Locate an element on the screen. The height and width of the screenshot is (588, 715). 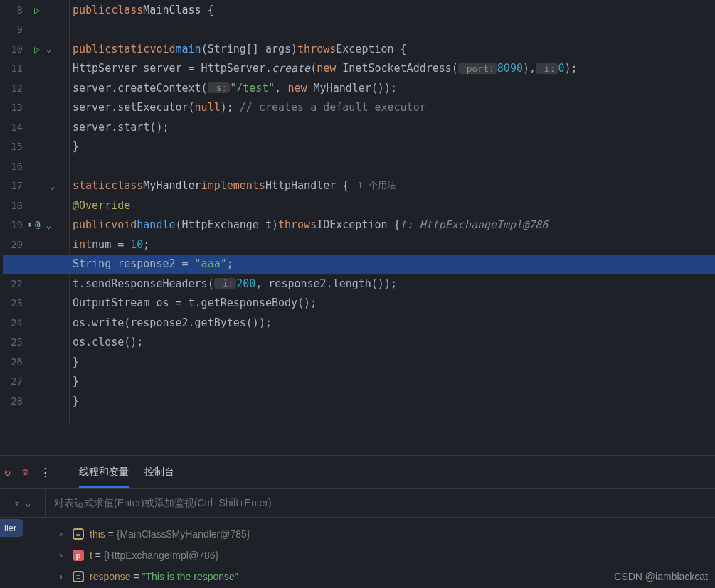
line-number: 26 is located at coordinates (12, 362).